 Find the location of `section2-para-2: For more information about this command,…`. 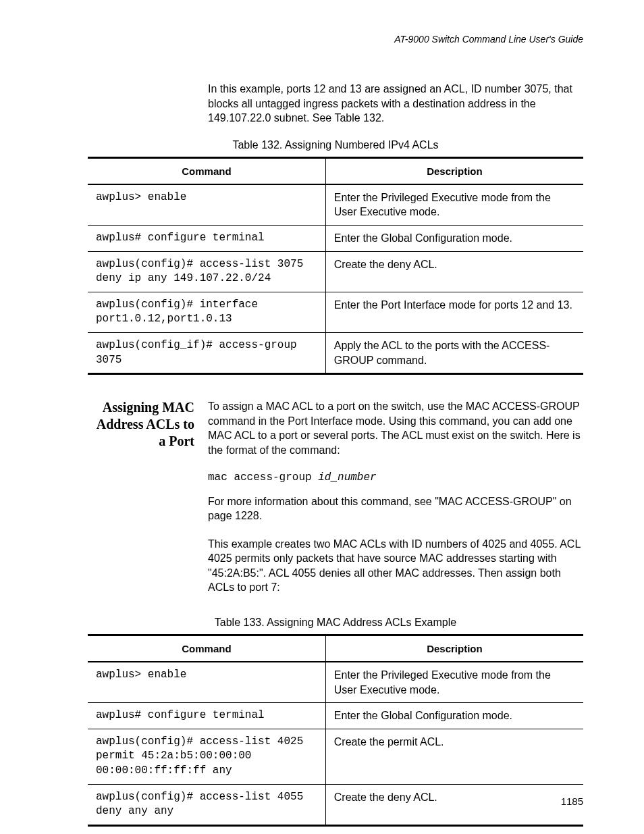

section2-para-2: For more information about this command,… is located at coordinates (396, 509).